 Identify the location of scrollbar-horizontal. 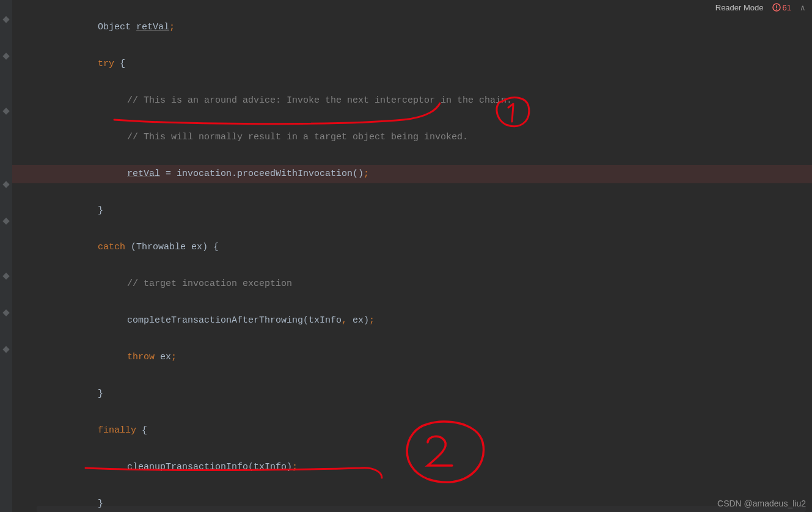
(422, 509).